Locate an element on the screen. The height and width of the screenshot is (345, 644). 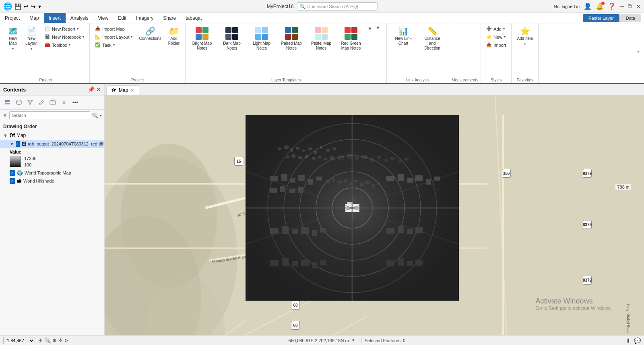
auto-hide-icon: 📌 is located at coordinates (91, 89).